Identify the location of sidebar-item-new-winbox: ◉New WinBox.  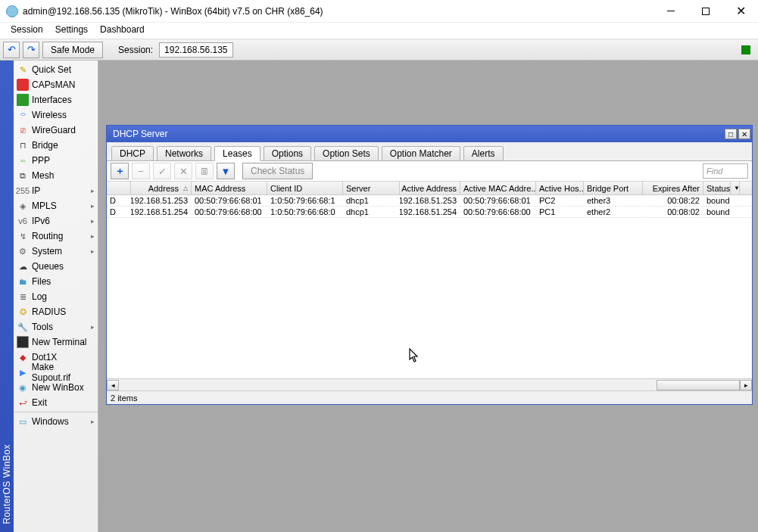
(56, 387).